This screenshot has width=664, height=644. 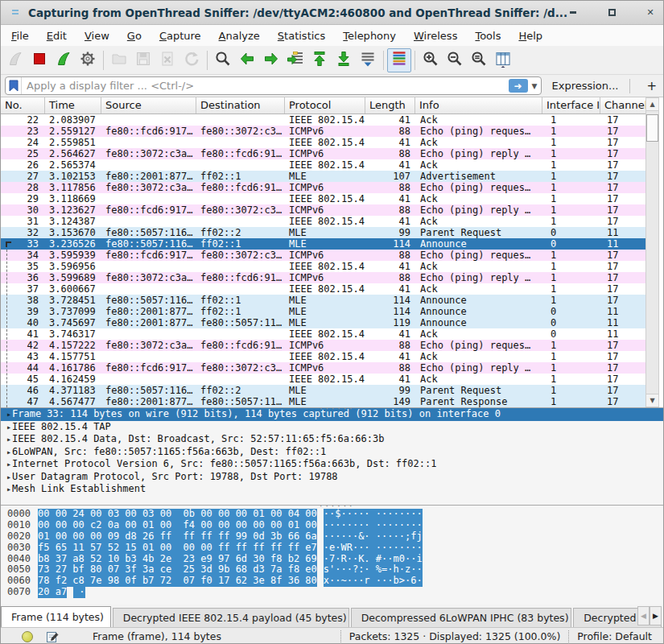 What do you see at coordinates (324, 345) in the screenshot?
I see `packet-row-42: 424.157222fe80::3072:c3a…fe80::fcd6:91…I…` at bounding box center [324, 345].